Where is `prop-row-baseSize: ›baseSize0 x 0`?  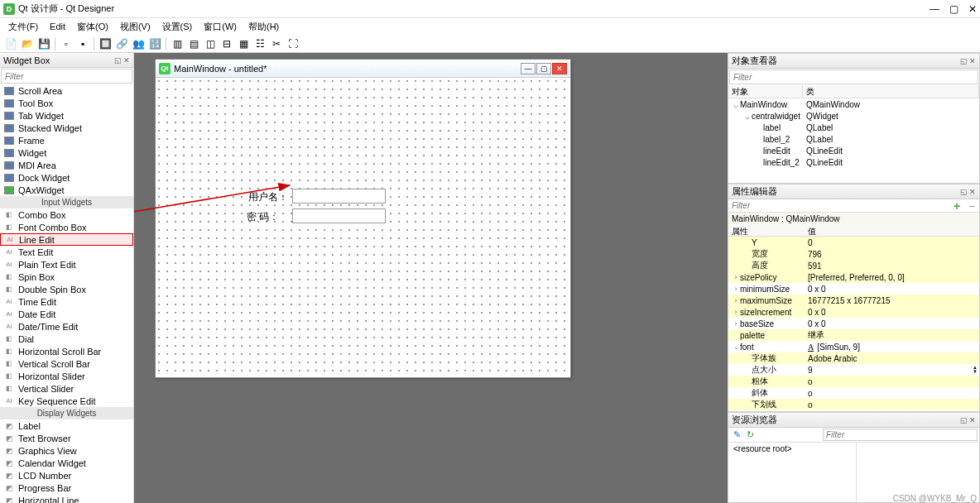
prop-row-baseSize: ›baseSize0 x 0 is located at coordinates (854, 323).